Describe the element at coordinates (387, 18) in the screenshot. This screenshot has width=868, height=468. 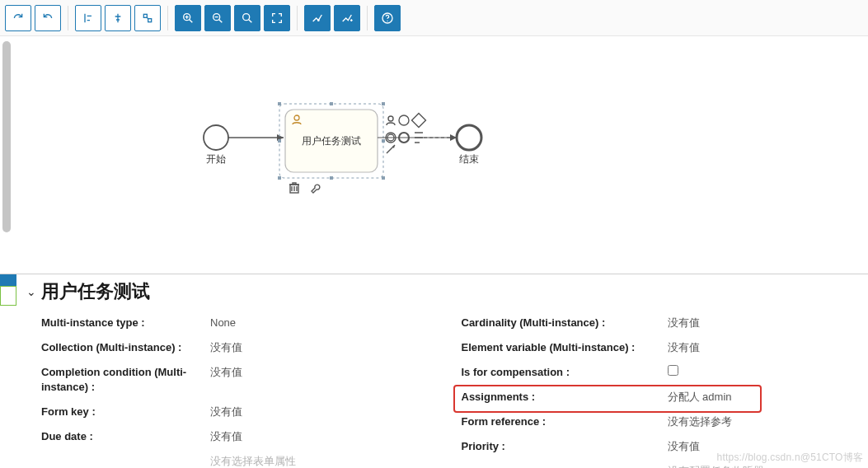
I see `help-icon` at that location.